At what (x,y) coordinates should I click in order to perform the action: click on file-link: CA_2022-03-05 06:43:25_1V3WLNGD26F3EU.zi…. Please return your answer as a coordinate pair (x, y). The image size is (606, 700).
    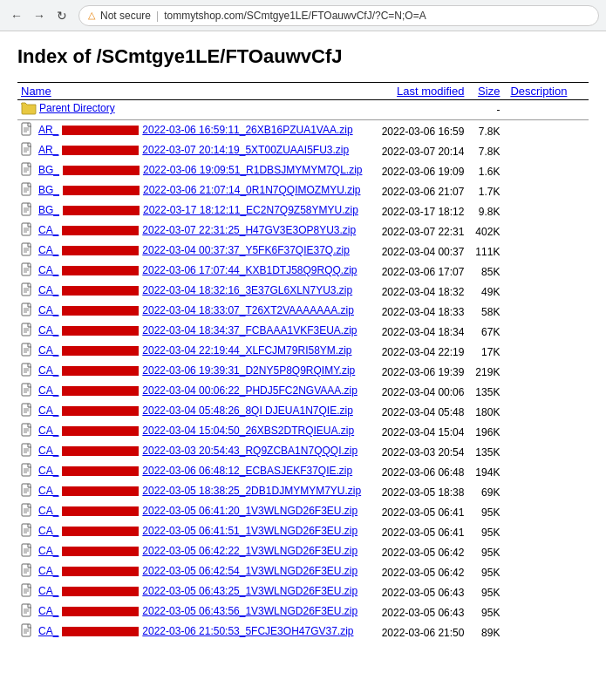
    Looking at the image, I should click on (189, 591).